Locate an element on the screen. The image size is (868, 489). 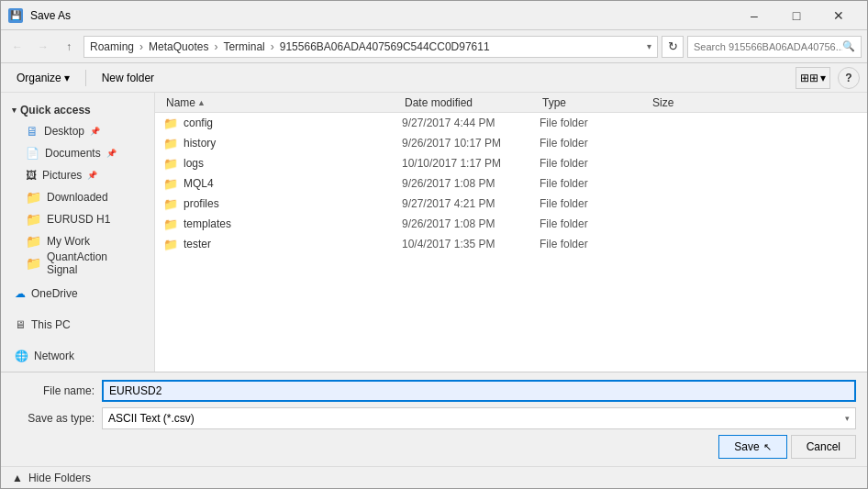
save-cursor-icon: ↖ is located at coordinates (767, 448).